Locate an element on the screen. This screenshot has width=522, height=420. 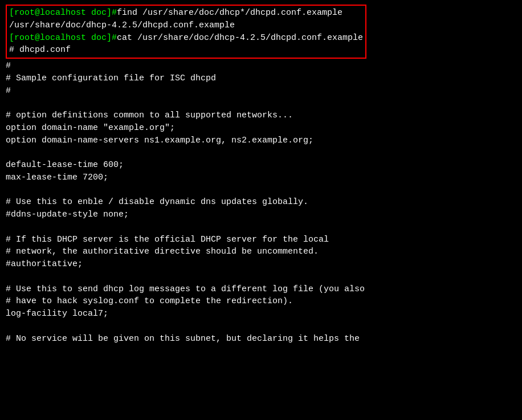
line-hash-2: # is located at coordinates (261, 91).